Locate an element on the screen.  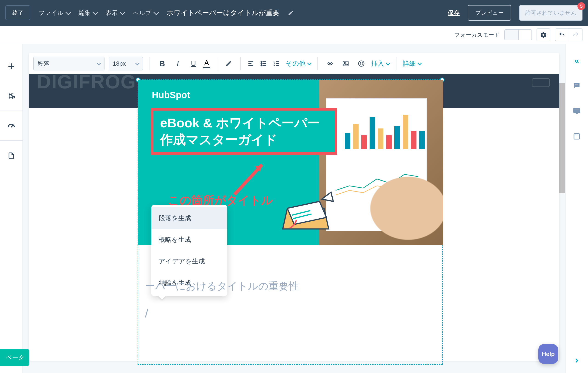
notification-badge: 5 is located at coordinates (581, 6).